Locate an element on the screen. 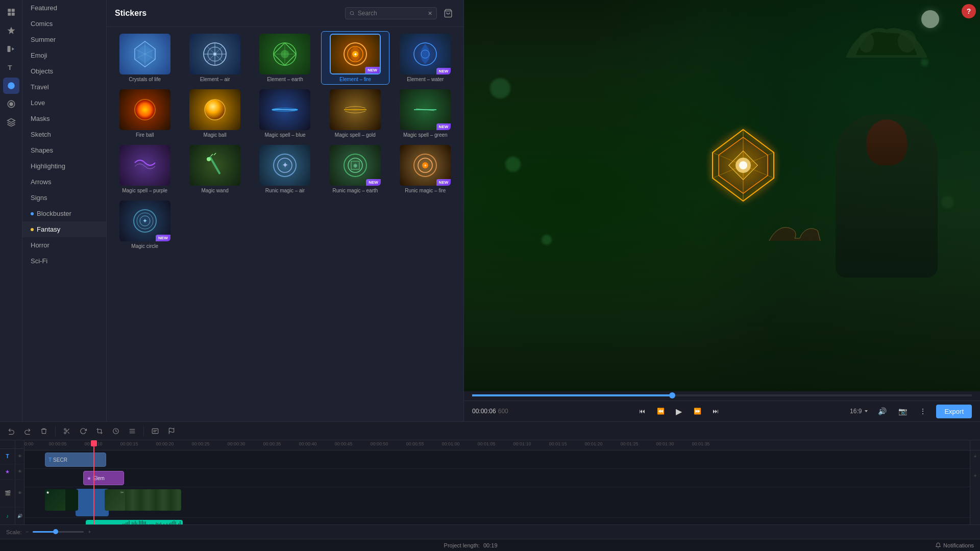 The width and height of the screenshot is (980, 551). sticker-magic-spell-purple: Magic spell – purple is located at coordinates (145, 169).